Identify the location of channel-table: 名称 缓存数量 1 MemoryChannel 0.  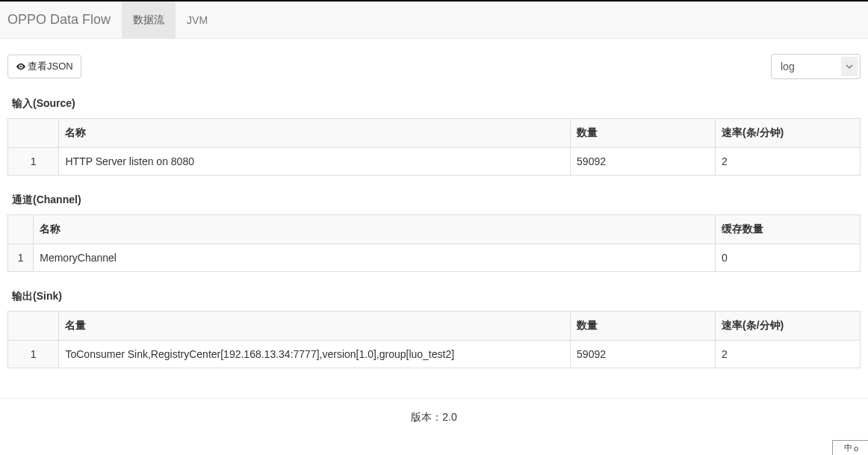
(434, 244).